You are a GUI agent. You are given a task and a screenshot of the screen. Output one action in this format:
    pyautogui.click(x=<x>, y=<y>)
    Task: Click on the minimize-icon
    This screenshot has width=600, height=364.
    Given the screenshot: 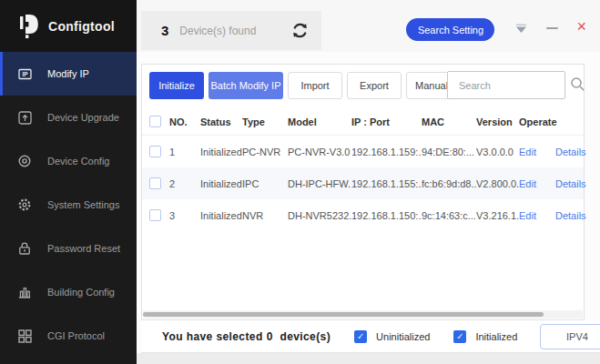 What is the action you would take?
    pyautogui.click(x=552, y=28)
    